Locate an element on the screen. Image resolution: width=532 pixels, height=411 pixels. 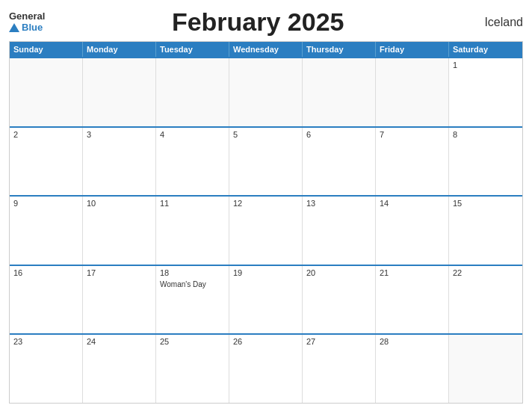
day-number: 1 is located at coordinates (486, 65).